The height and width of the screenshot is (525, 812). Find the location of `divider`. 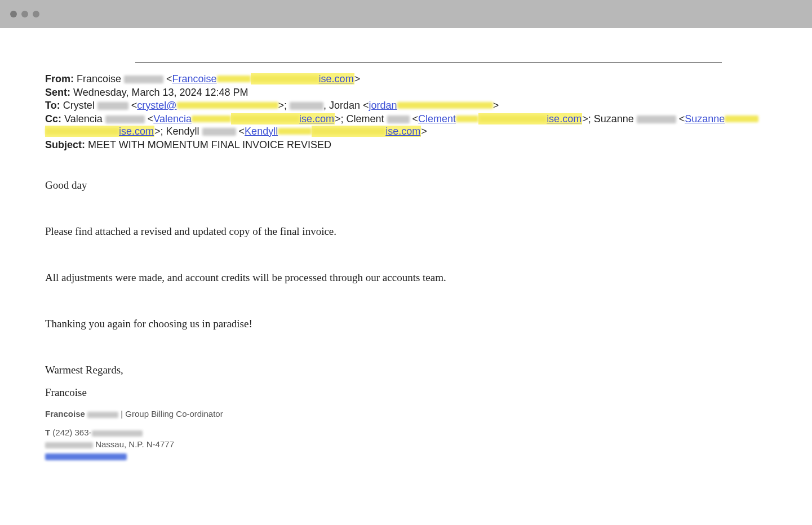

divider is located at coordinates (428, 62).